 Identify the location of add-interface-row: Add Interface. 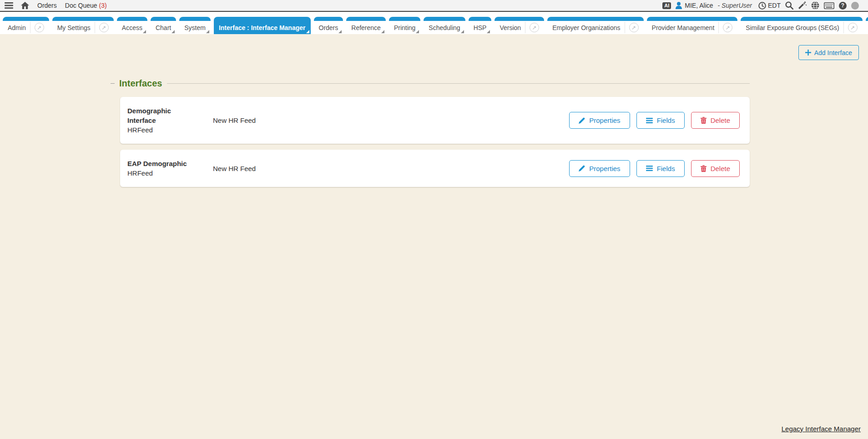
(434, 53).